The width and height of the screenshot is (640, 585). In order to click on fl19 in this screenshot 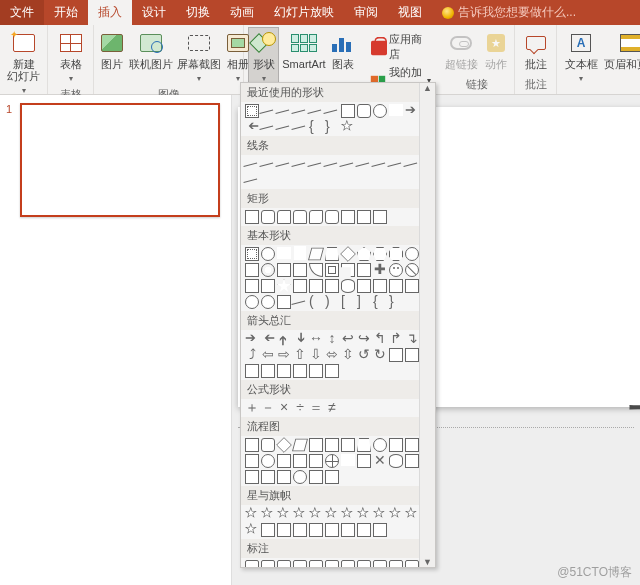, I will do `click(364, 461)`.